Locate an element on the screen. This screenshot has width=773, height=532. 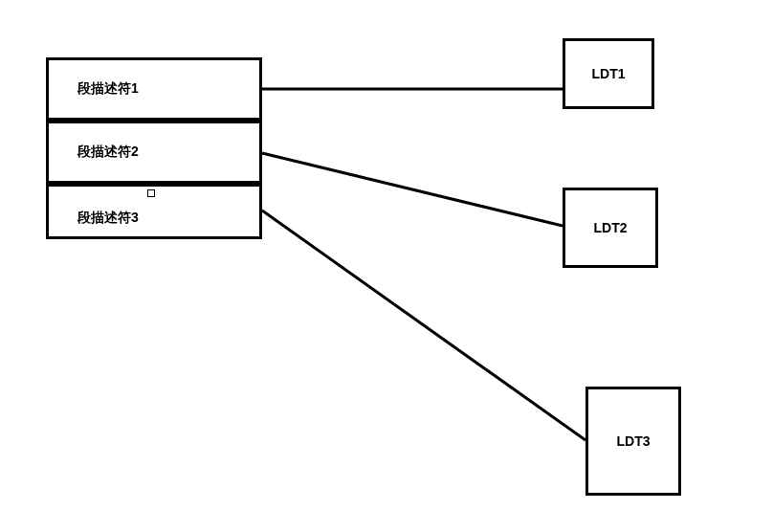
ldt-label-3: LDT3 is located at coordinates (633, 441).